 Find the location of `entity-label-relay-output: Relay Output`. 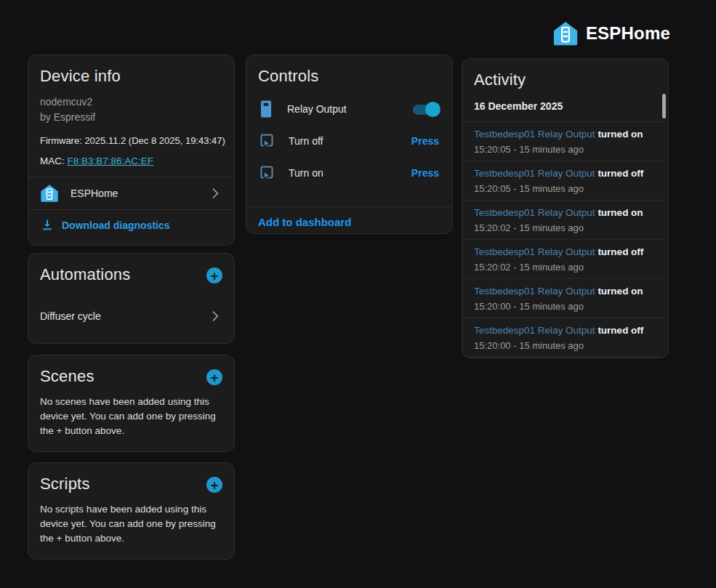

entity-label-relay-output: Relay Output is located at coordinates (349, 109).